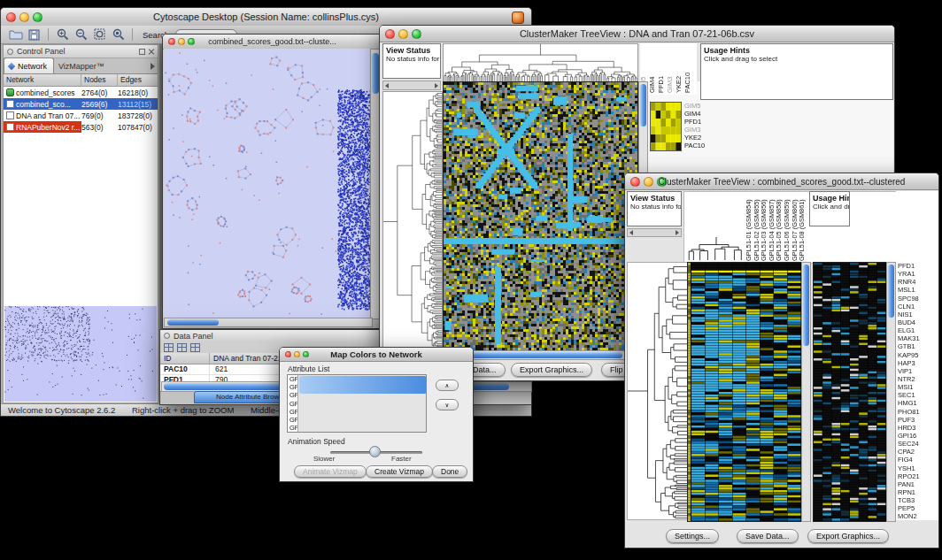  What do you see at coordinates (273, 42) in the screenshot?
I see `network-view-titlebar: combined_scores_good.txt--cluste...` at bounding box center [273, 42].